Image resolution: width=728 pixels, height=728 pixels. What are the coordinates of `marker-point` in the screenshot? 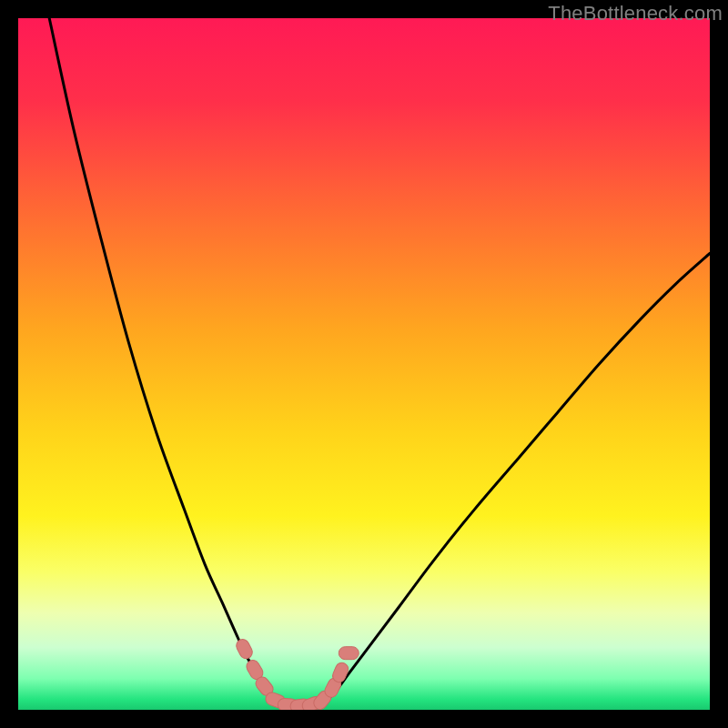 It's located at (349, 653).